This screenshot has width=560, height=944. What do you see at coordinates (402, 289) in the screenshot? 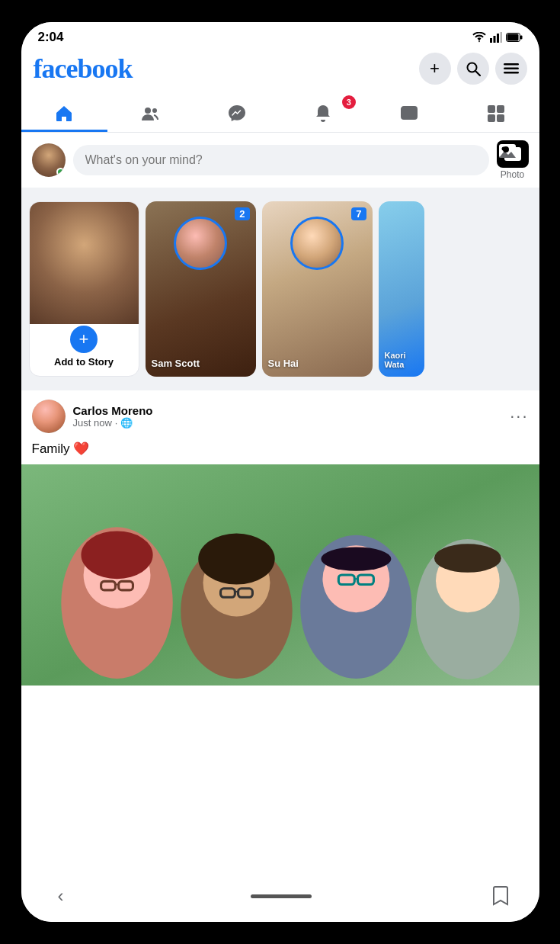
I see `story-kaori: Kaori Wata` at bounding box center [402, 289].